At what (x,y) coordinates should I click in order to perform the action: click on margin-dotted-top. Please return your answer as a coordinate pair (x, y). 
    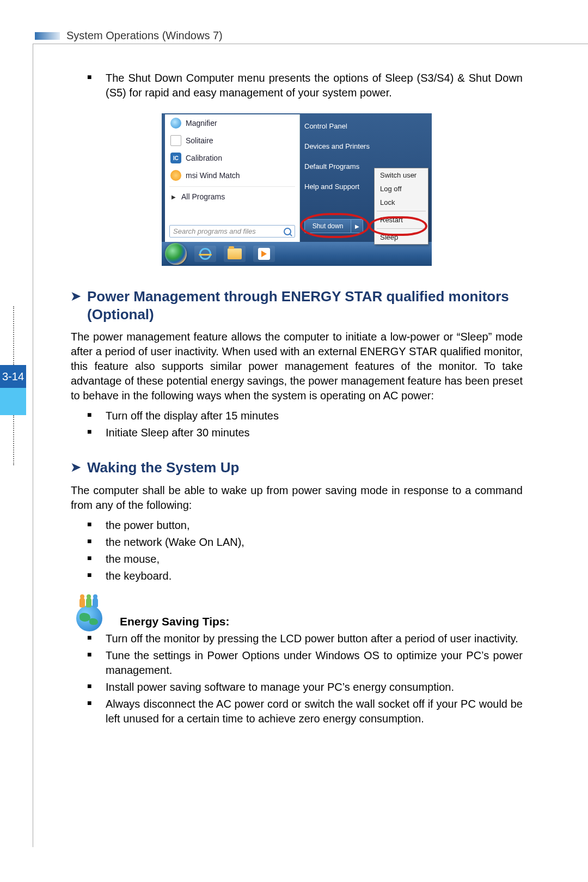
    Looking at the image, I should click on (14, 336).